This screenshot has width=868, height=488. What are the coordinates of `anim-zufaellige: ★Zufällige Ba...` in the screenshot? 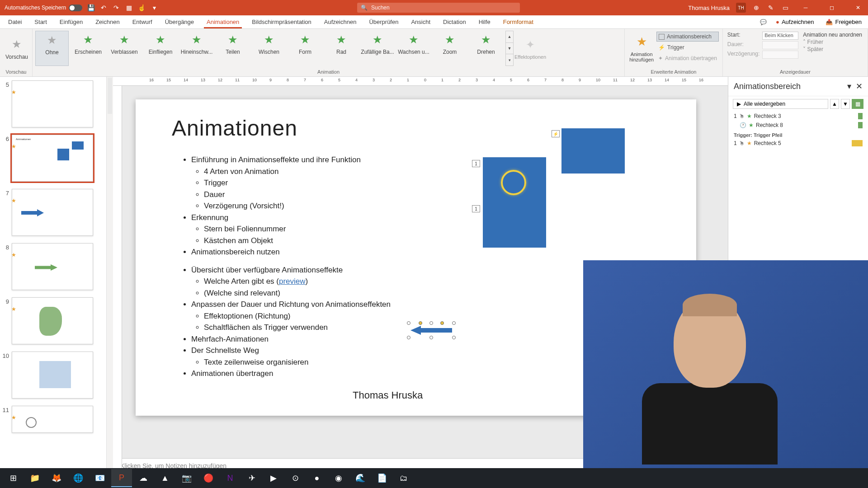 It's located at (377, 48).